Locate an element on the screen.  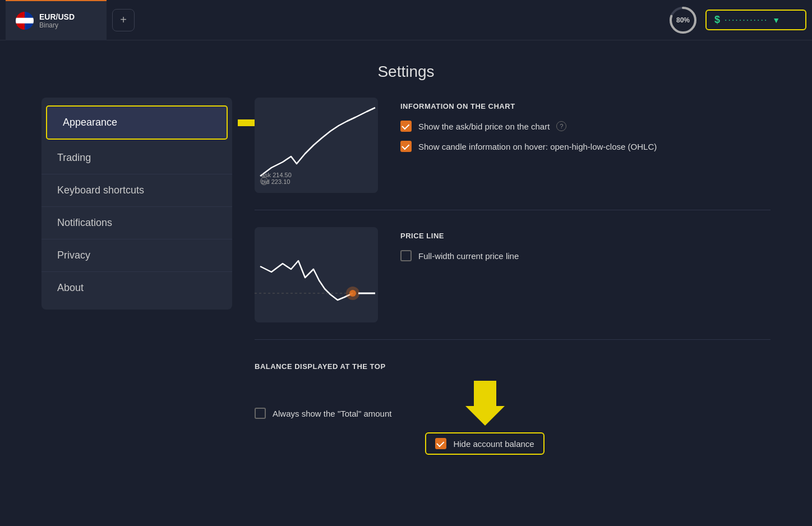
option-hide-balance-label: Hide account balance is located at coordinates (493, 444).